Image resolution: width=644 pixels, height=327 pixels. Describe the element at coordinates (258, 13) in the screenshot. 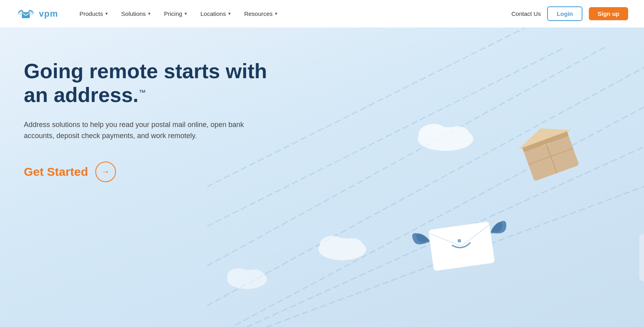

I see `nav-label-resources: Resources` at that location.